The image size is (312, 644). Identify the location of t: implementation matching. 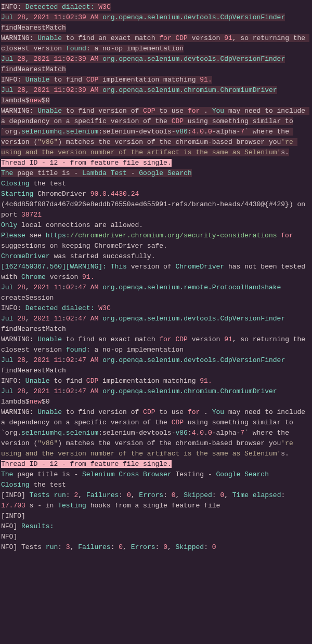
(149, 80).